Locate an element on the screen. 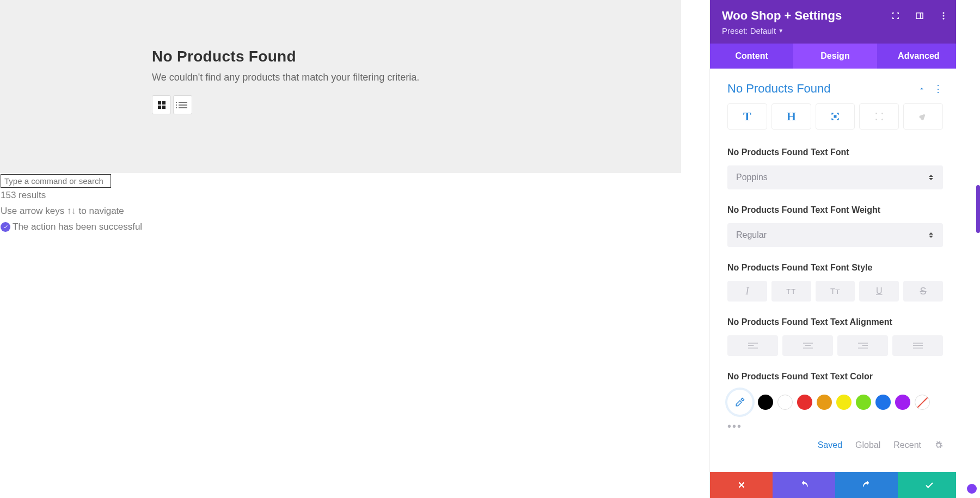  tab-content: Content is located at coordinates (751, 56).